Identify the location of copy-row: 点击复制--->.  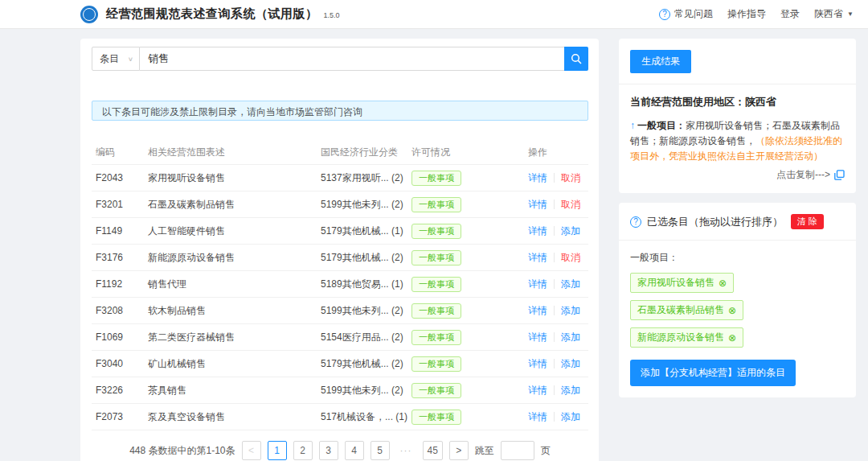
(738, 175).